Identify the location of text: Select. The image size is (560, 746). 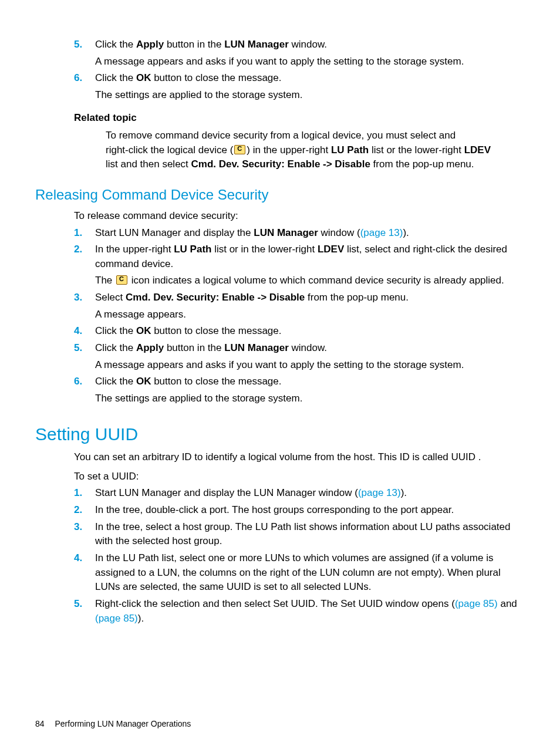
(110, 297).